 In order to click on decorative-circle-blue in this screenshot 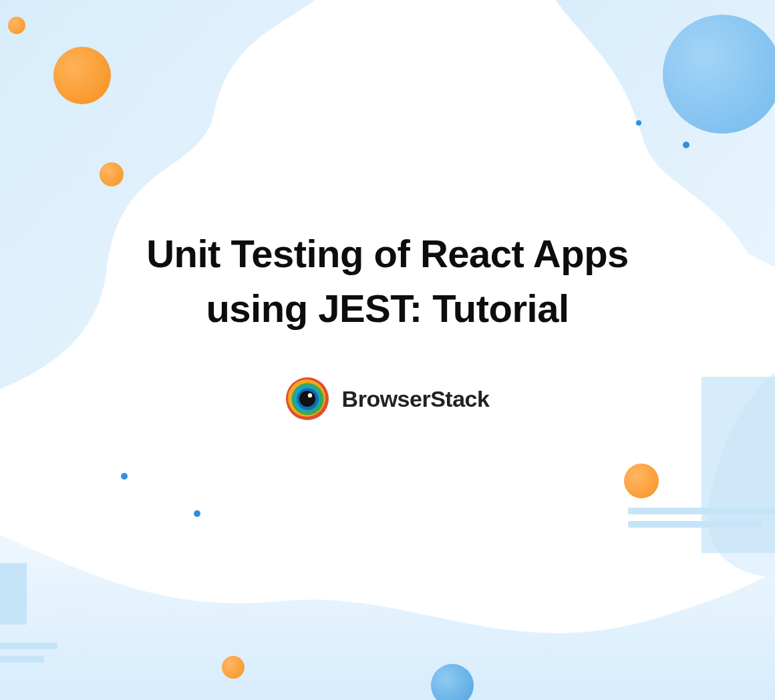, I will do `click(719, 74)`.